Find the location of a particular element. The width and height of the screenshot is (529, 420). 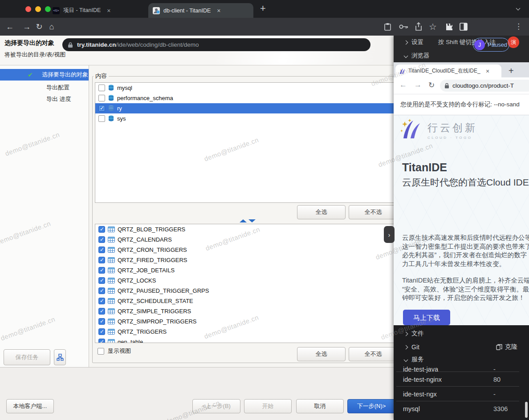

service-row: mysql 3306 is located at coordinates (461, 408).